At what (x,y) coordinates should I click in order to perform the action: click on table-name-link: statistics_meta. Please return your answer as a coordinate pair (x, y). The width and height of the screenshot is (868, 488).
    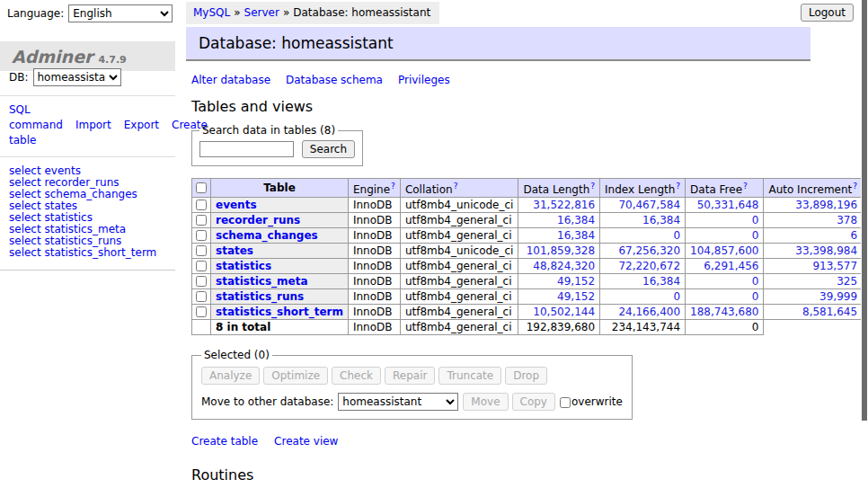
    Looking at the image, I should click on (262, 281).